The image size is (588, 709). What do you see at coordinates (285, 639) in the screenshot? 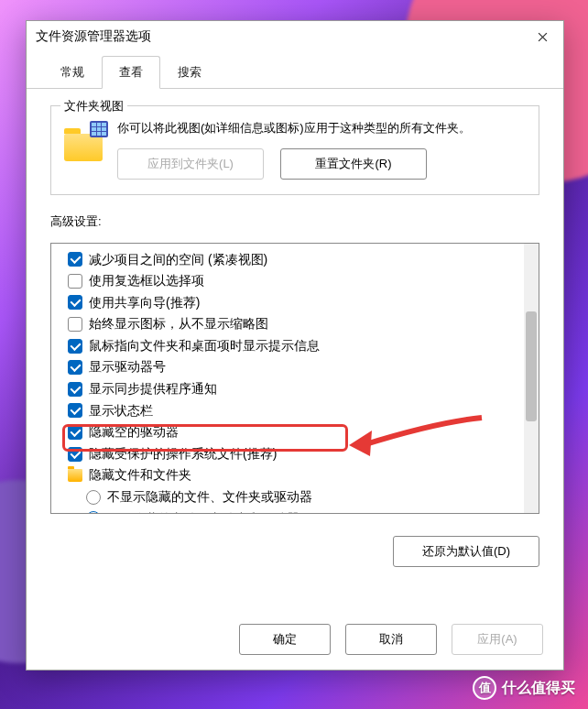
I see `ok-button: 确定` at bounding box center [285, 639].